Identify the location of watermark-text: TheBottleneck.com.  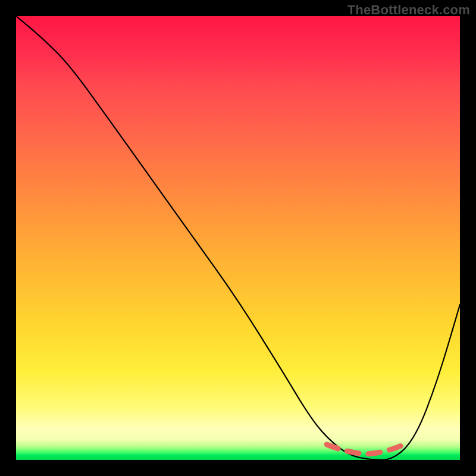
(409, 10).